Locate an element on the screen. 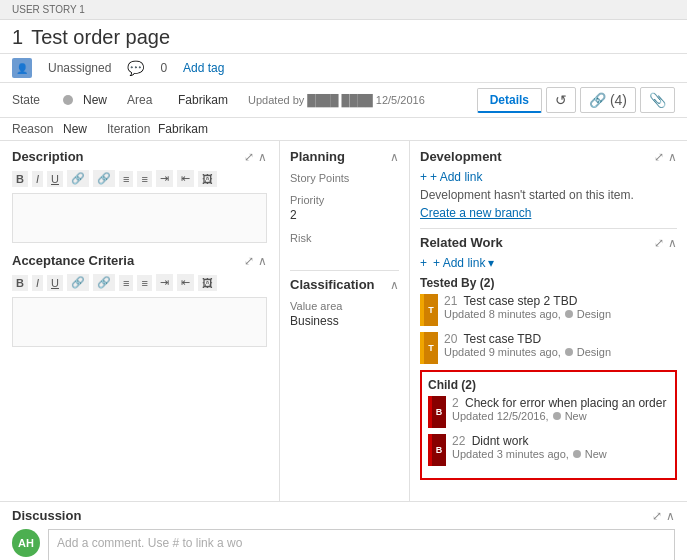  bold-btn: B is located at coordinates (20, 179).